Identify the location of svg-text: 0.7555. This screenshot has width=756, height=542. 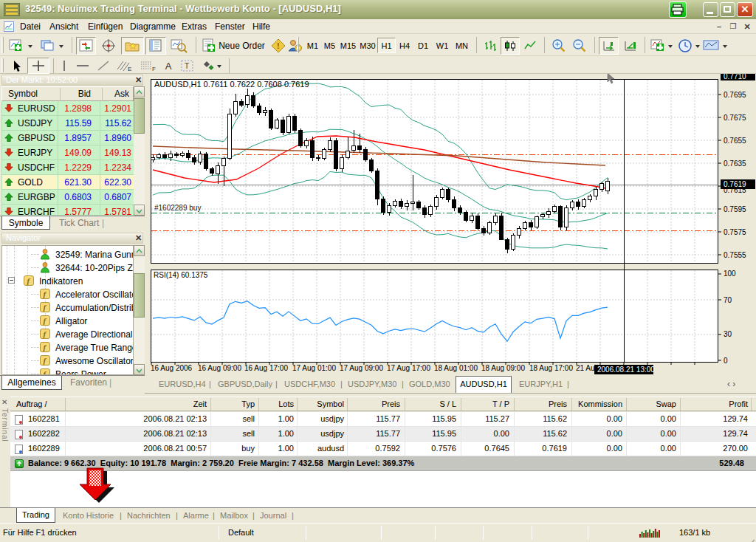
(735, 255).